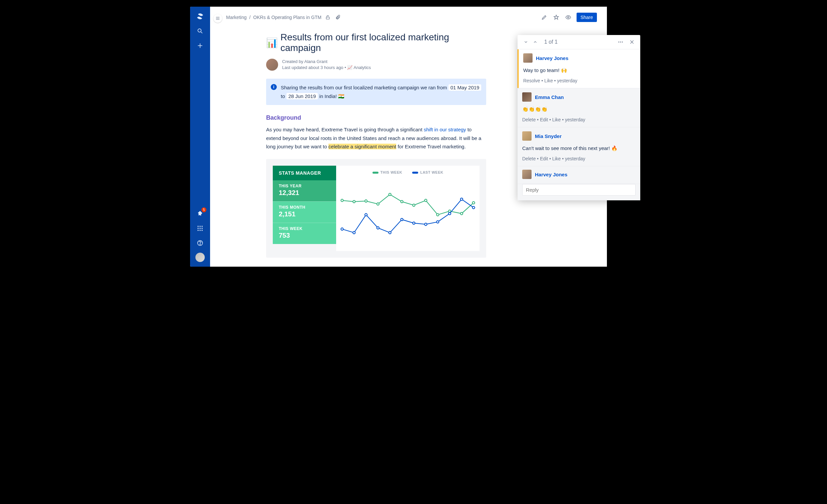 This screenshot has height=504, width=827. What do you see at coordinates (362, 146) in the screenshot?
I see `highlighted-text: celebrate a significant moment` at bounding box center [362, 146].